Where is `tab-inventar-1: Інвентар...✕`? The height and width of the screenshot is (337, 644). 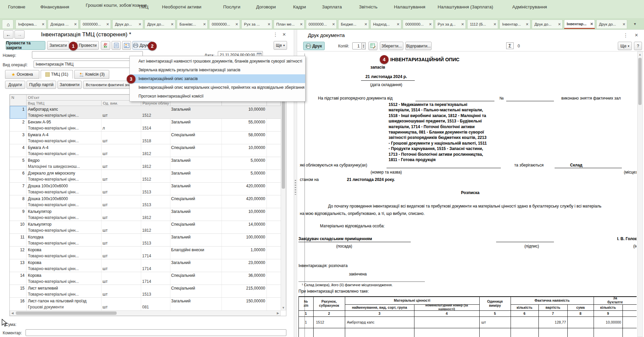 tab-inventar-1: Інвентар...✕ is located at coordinates (515, 24).